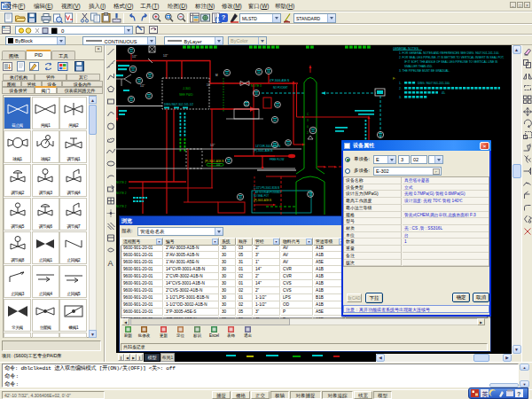 The width and height of the screenshot is (532, 399). Describe the element at coordinates (216, 75) in the screenshot. I see `svg-text: M` at that location.